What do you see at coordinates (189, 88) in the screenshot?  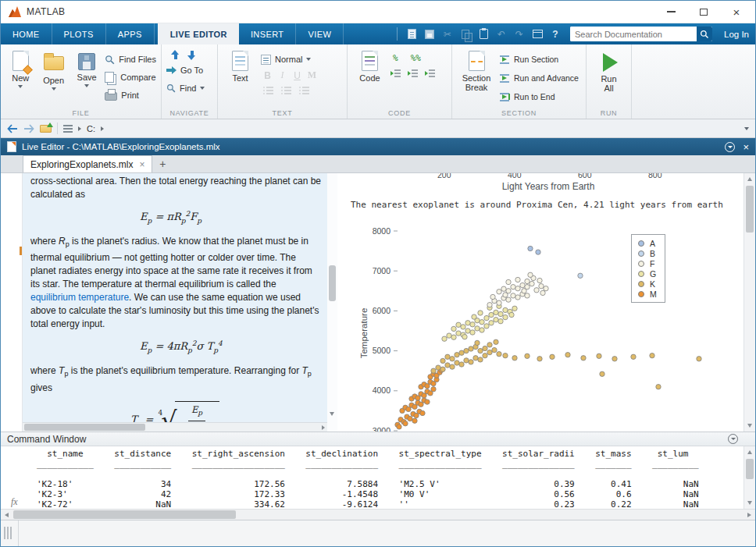 I see `find-button: Find` at bounding box center [189, 88].